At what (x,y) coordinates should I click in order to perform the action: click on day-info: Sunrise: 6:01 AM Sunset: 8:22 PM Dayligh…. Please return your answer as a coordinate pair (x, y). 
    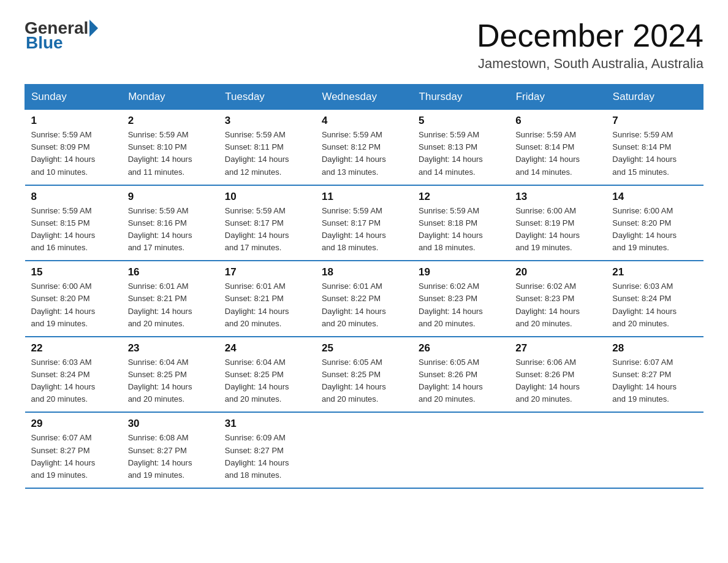
    Looking at the image, I should click on (364, 305).